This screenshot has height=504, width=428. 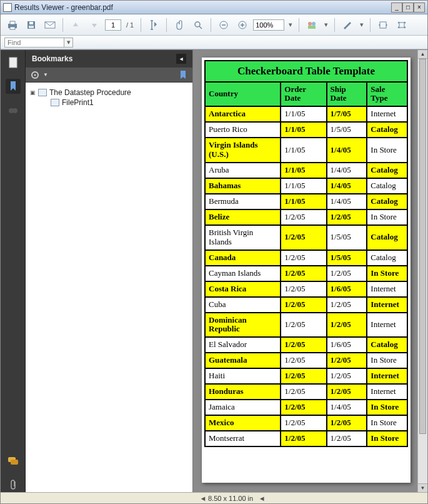 What do you see at coordinates (46, 75) in the screenshot?
I see `chevron-down-icon: ▼` at bounding box center [46, 75].